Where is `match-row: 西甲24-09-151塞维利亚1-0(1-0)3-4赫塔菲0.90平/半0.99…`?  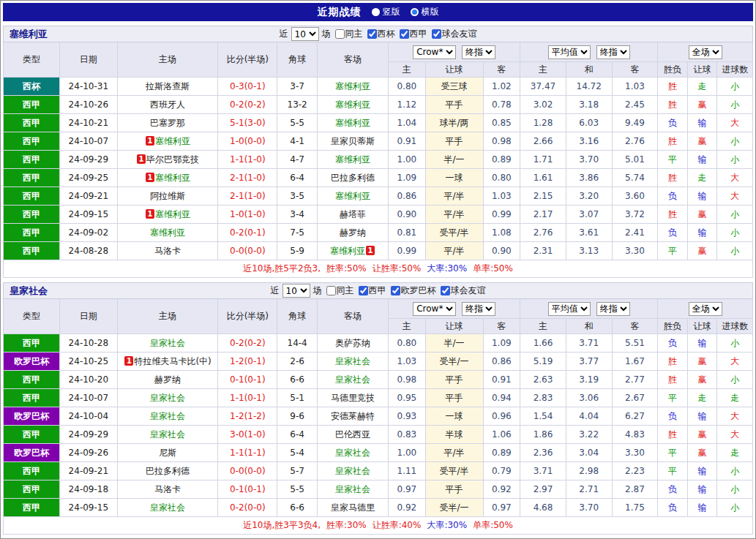
match-row: 西甲24-09-151塞维利亚1-0(1-0)3-4赫塔菲0.90平/半0.99… is located at coordinates (378, 215).